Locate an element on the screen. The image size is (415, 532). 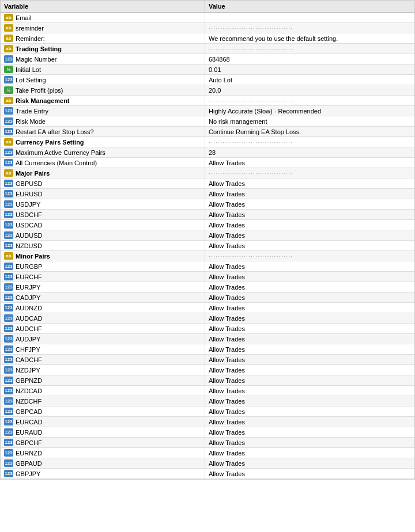
table-row: 123GBPJPYAllow Trades is located at coordinates (207, 474).